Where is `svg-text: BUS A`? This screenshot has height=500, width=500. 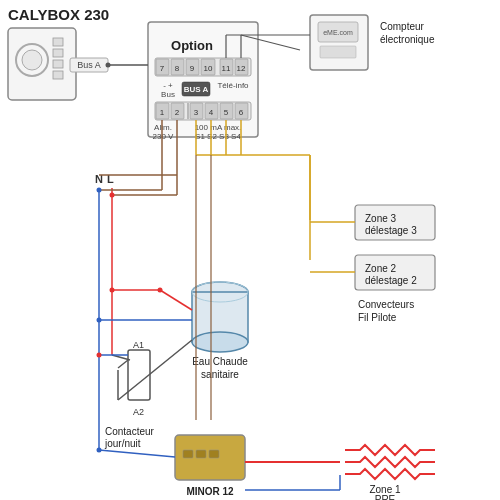
svg-text: BUS A is located at coordinates (196, 90).